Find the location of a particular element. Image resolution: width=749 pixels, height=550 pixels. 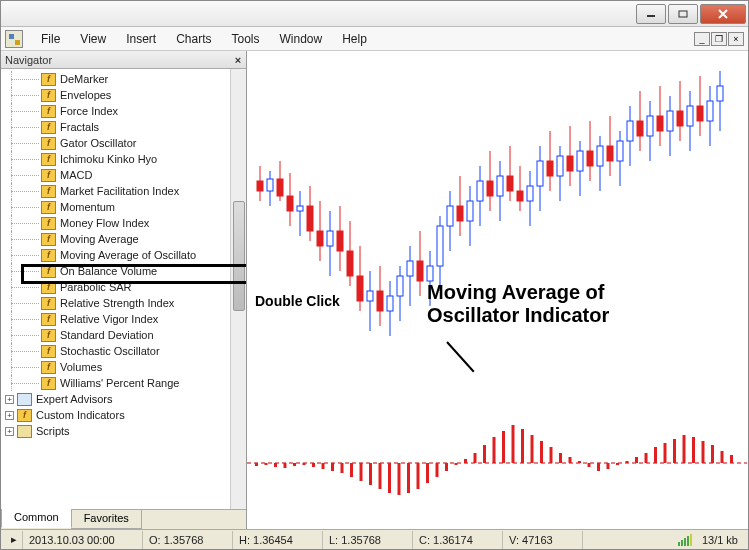

menu-charts: Charts is located at coordinates (194, 39).